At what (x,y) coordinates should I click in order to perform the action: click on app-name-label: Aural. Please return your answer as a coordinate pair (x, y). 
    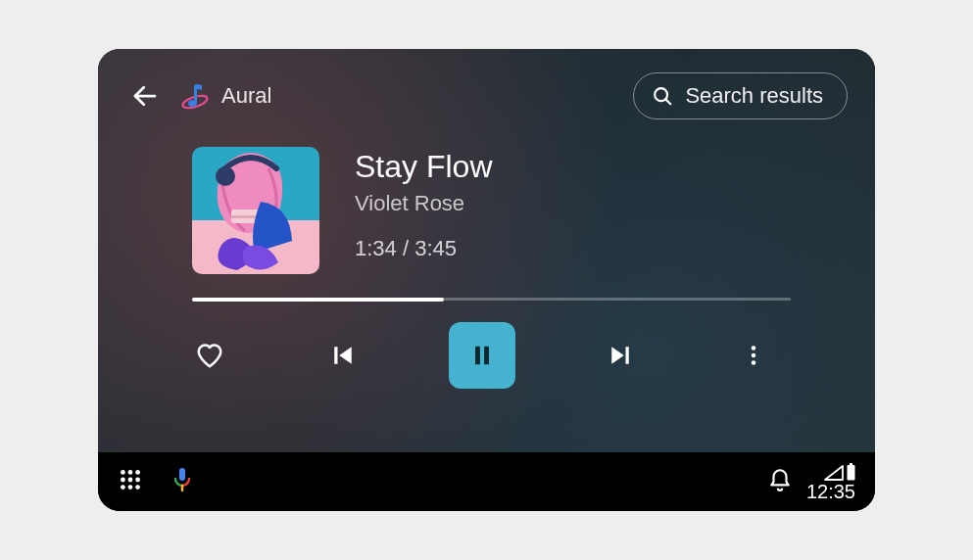
    Looking at the image, I should click on (247, 96).